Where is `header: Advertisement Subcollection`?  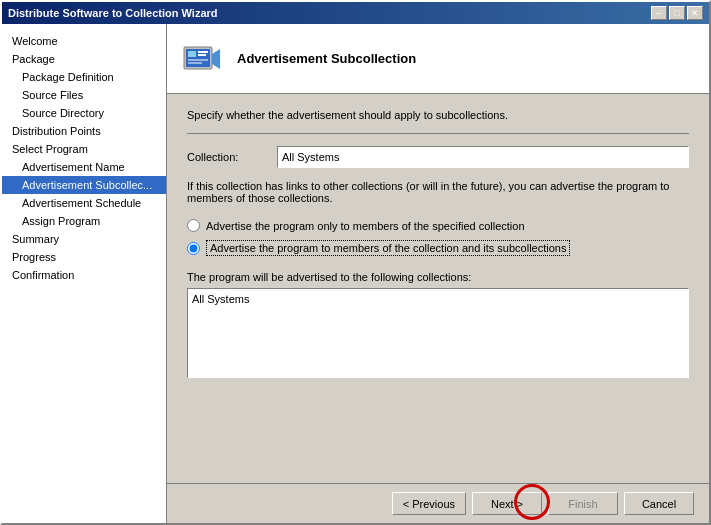 header: Advertisement Subcollection is located at coordinates (438, 59).